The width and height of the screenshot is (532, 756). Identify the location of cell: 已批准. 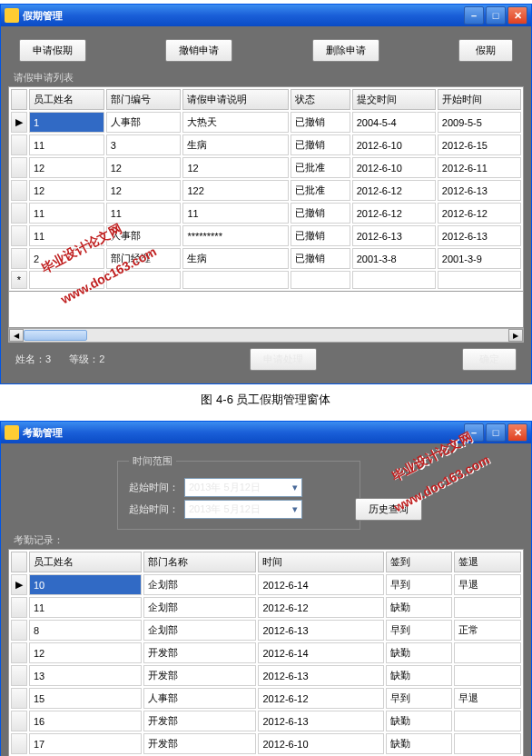
(320, 191).